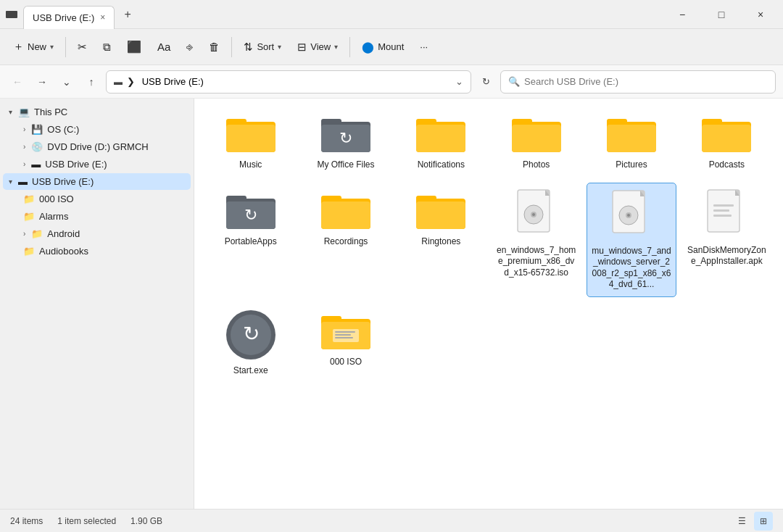 The height and width of the screenshot is (532, 783). I want to click on view-label: View, so click(320, 46).